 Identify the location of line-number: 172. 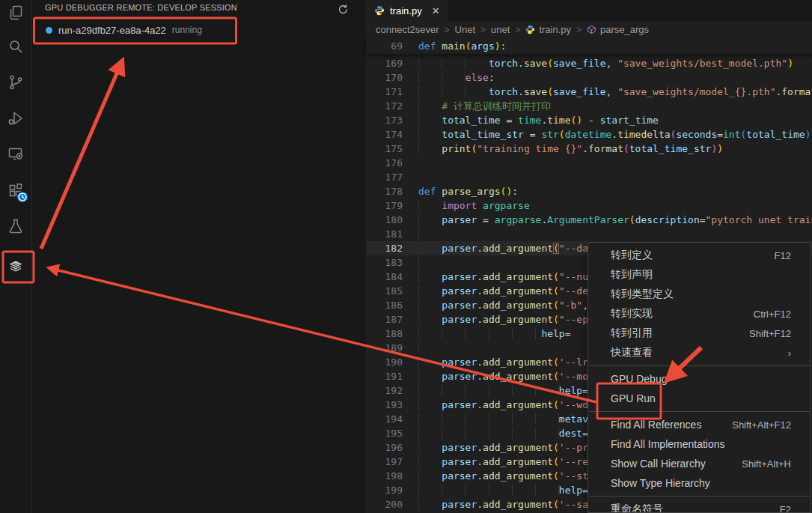
(385, 106).